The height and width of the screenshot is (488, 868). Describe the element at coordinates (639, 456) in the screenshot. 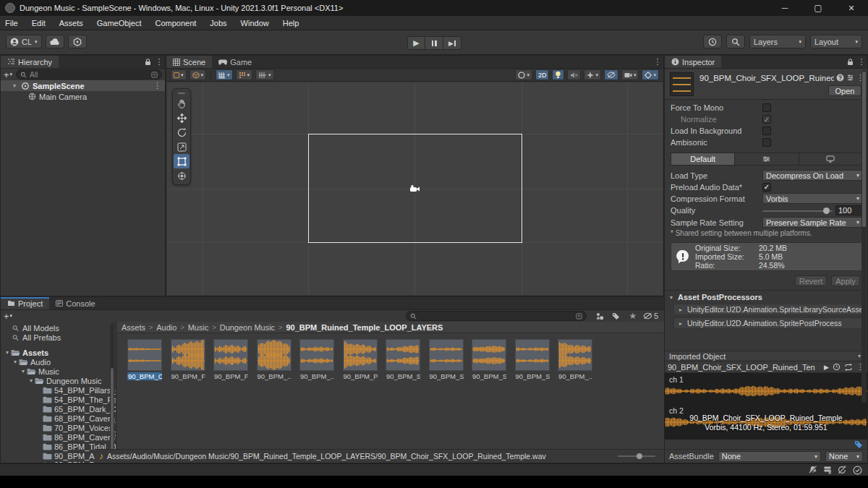

I see `slider-handle` at that location.